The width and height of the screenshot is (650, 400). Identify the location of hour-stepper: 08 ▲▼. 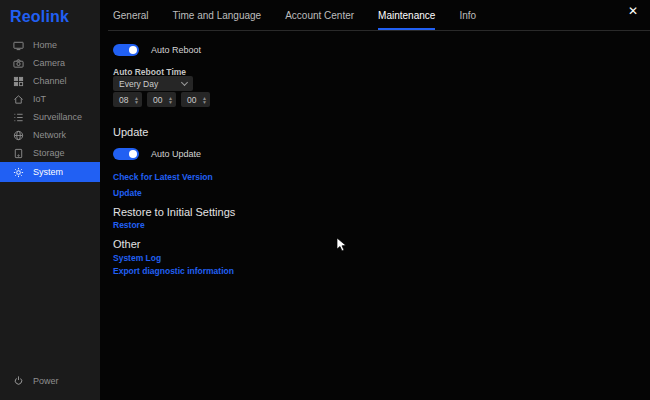
(128, 100).